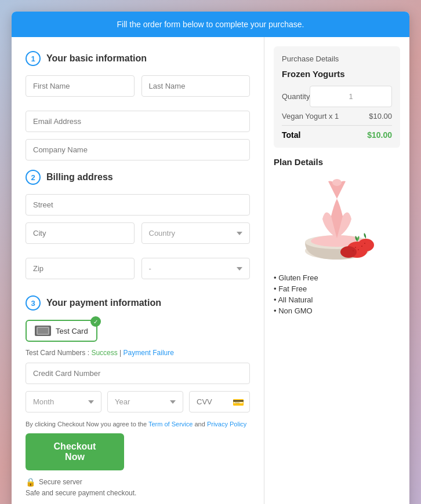 Image resolution: width=421 pixels, height=504 pixels. Describe the element at coordinates (43, 331) in the screenshot. I see `card-icon` at that location.